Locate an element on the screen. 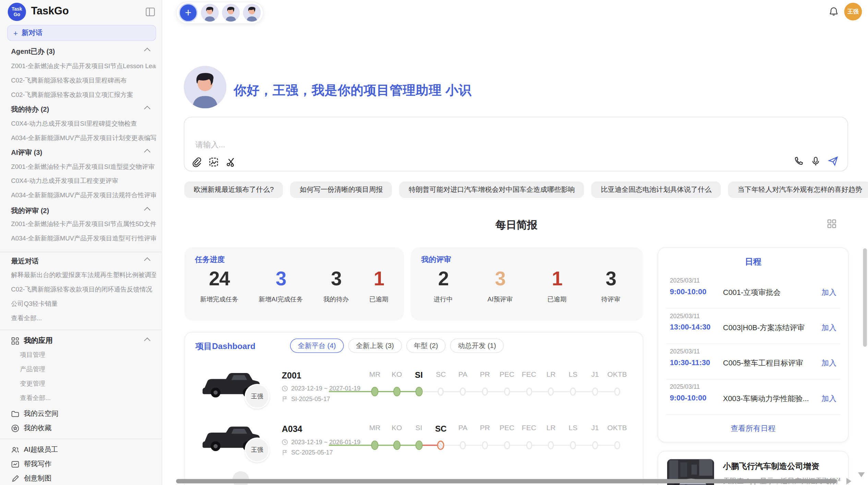 Image resolution: width=868 pixels, height=485 pixels. schedule-event-title: C001-立项审批会 is located at coordinates (752, 293).